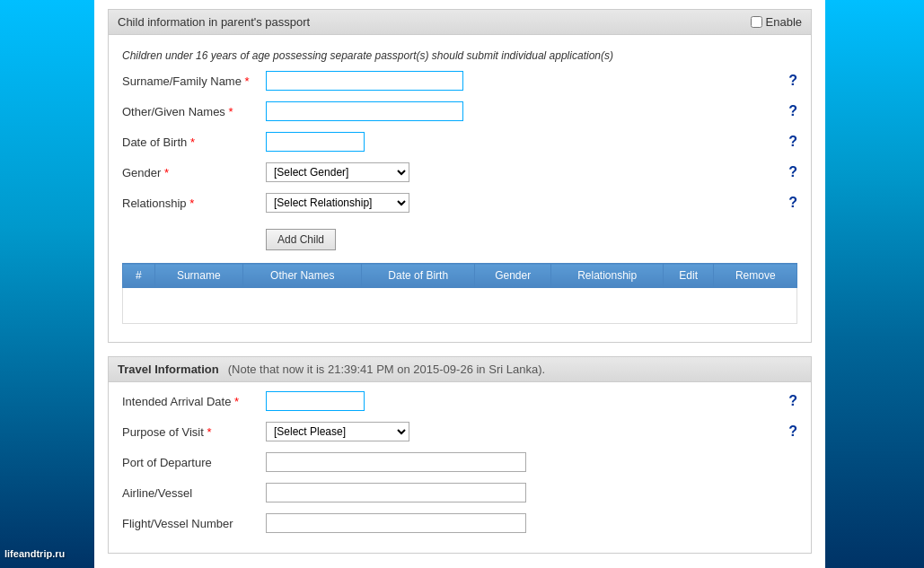 The height and width of the screenshot is (568, 924). Describe the element at coordinates (47, 284) in the screenshot. I see `left-sidebar` at that location.